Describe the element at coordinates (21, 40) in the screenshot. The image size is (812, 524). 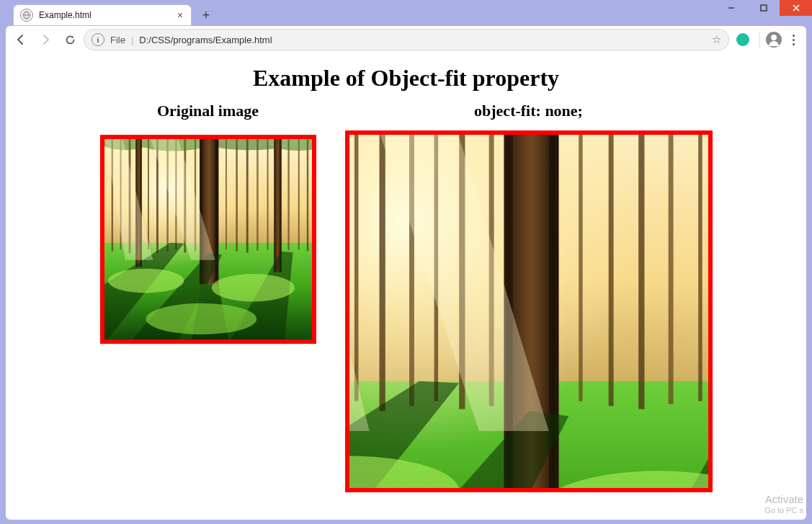
I see `back-button` at that location.